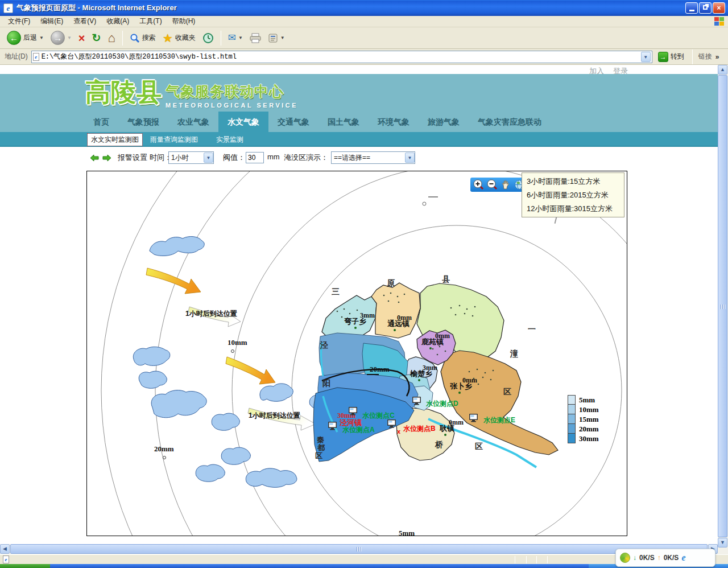 The height and width of the screenshot is (568, 728). I want to click on threshold-input, so click(255, 158).